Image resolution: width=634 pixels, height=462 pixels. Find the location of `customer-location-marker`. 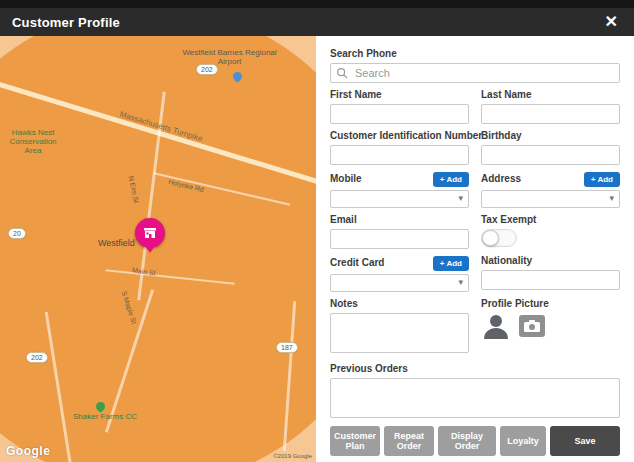

customer-location-marker is located at coordinates (150, 233).